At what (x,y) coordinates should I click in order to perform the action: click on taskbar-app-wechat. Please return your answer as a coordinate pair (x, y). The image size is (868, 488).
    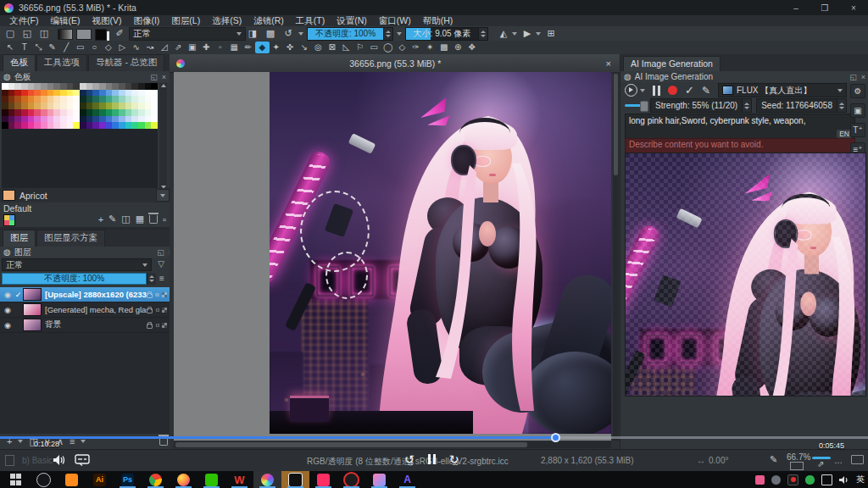
    Looking at the image, I should click on (212, 480).